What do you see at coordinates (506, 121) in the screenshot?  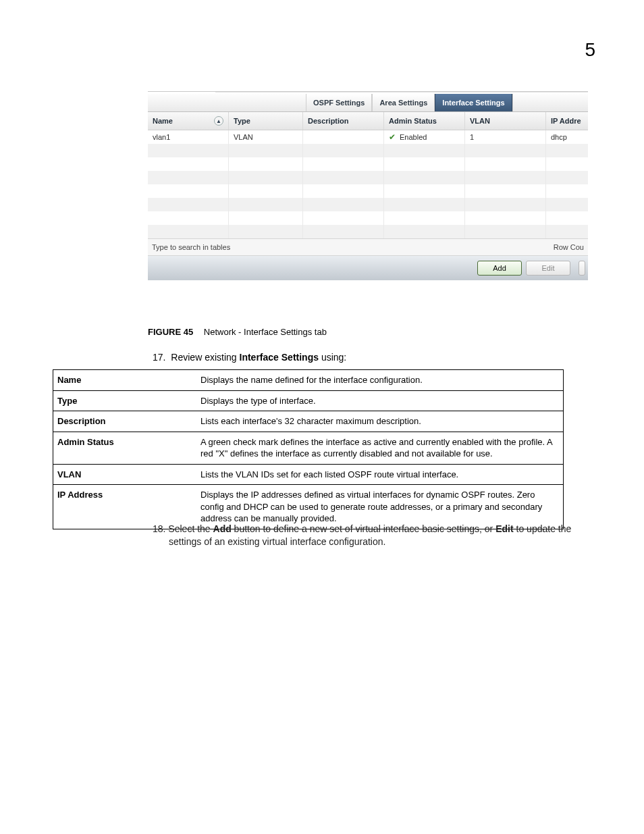 I see `col-header-vlan: VLAN` at bounding box center [506, 121].